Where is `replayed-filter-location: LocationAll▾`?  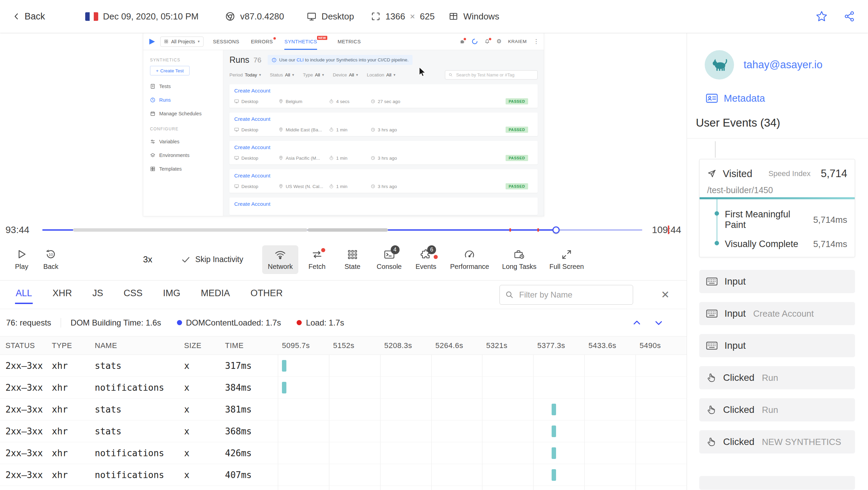 replayed-filter-location: LocationAll▾ is located at coordinates (381, 75).